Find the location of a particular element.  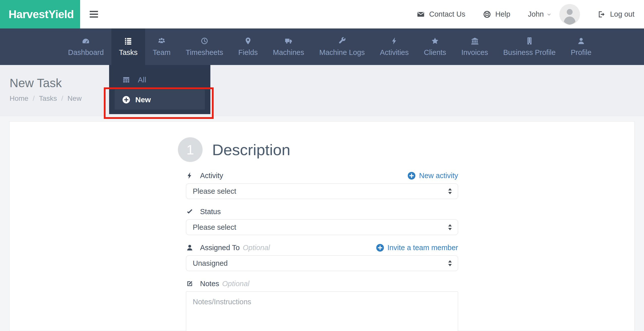

section-title: Description is located at coordinates (251, 150).